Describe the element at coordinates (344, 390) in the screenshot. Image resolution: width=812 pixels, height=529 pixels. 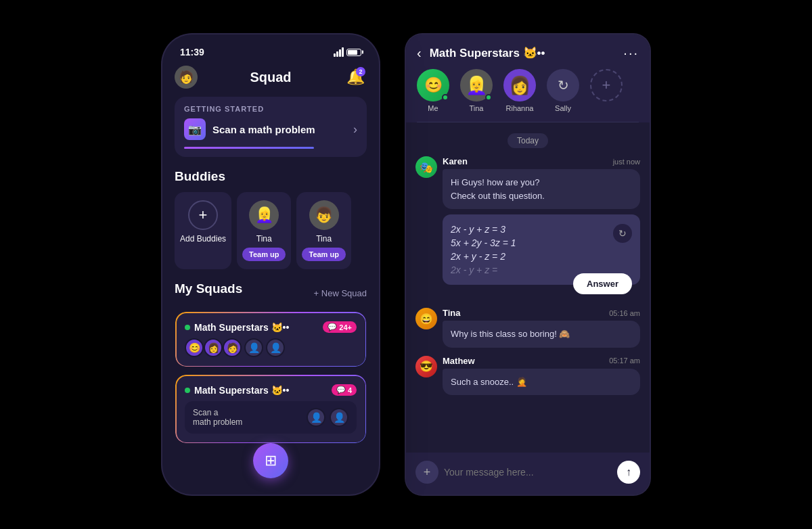
I see `squad-badge-2: 💬 4` at that location.